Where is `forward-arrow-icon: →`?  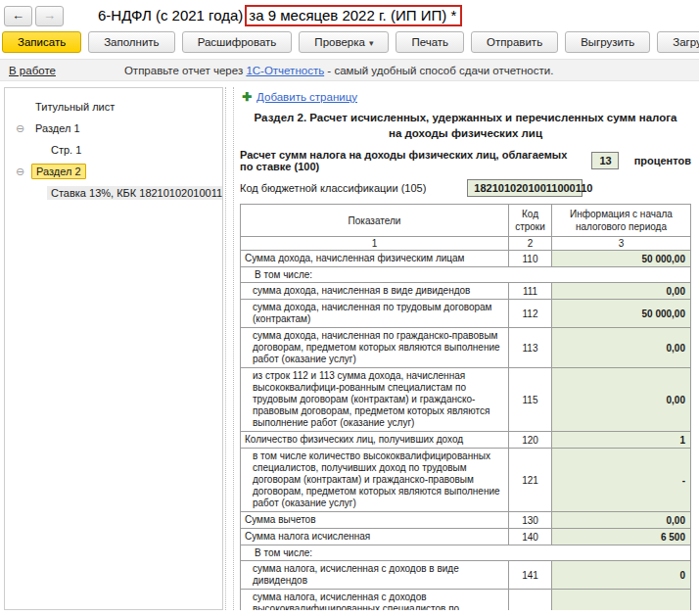 forward-arrow-icon: → is located at coordinates (49, 16).